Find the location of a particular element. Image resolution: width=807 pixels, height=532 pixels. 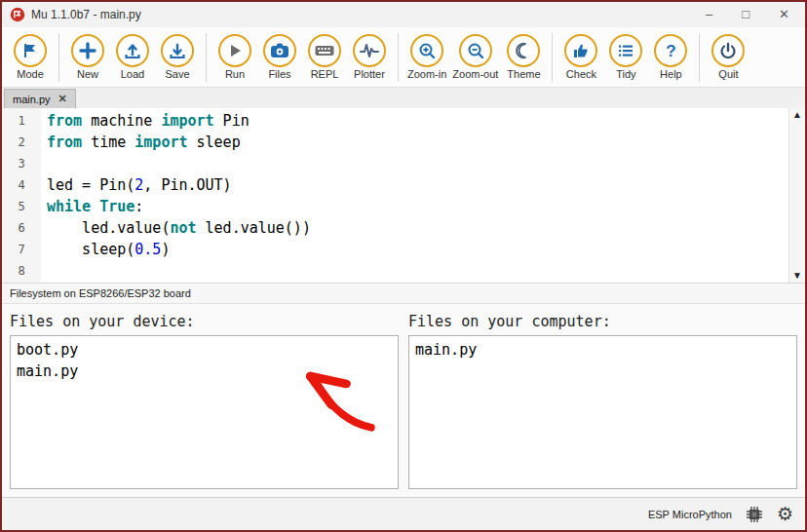

run-button: Run is located at coordinates (235, 57).